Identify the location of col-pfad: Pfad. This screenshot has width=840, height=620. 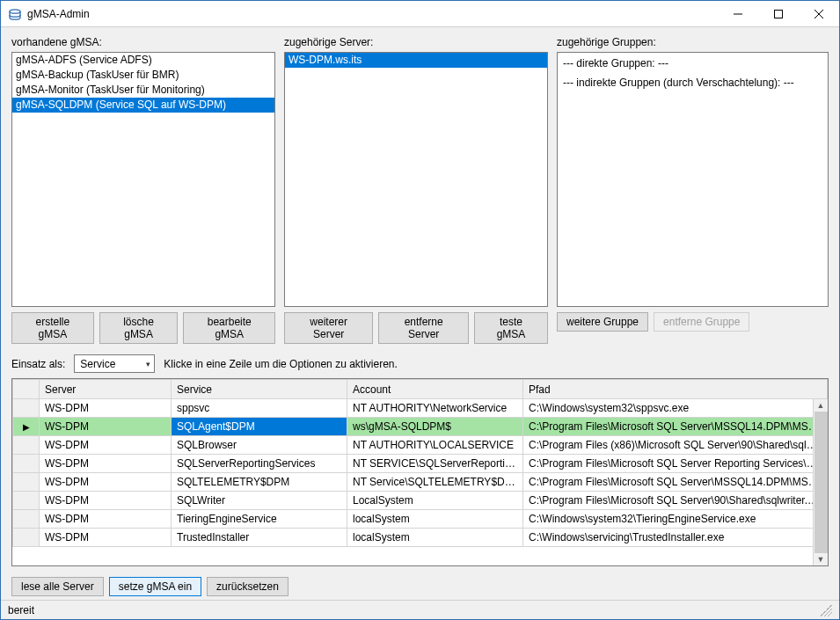
(676, 390).